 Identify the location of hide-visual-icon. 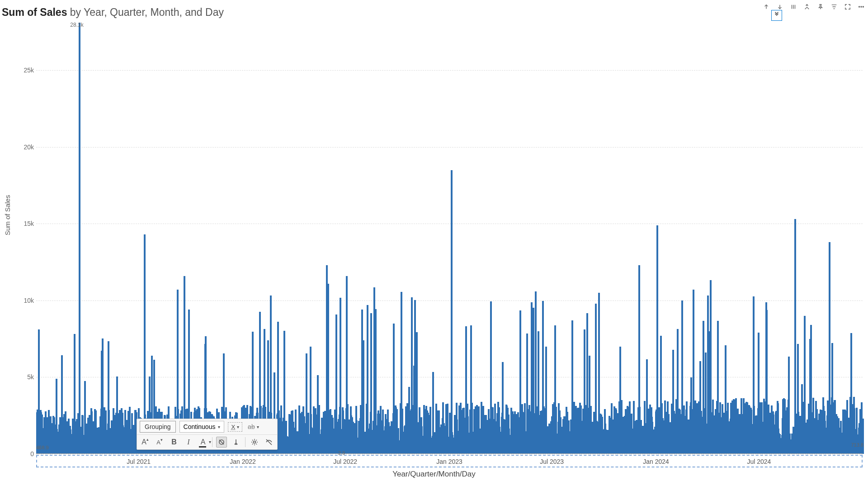
(269, 442).